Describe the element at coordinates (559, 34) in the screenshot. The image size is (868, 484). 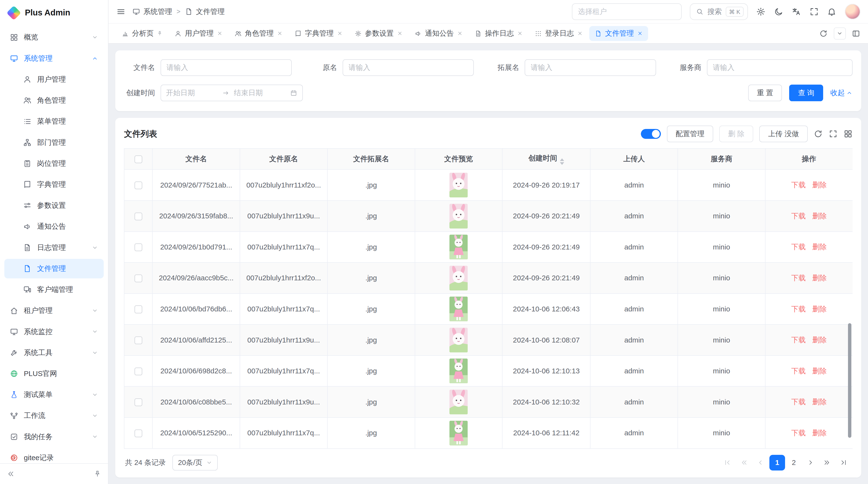
I see `tab-login-log: 登录日志` at that location.